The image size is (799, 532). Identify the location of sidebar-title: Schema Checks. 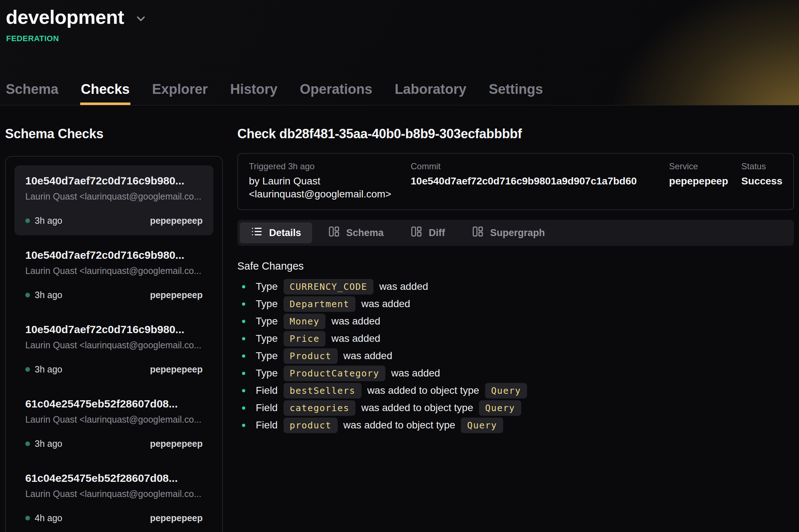
(114, 134).